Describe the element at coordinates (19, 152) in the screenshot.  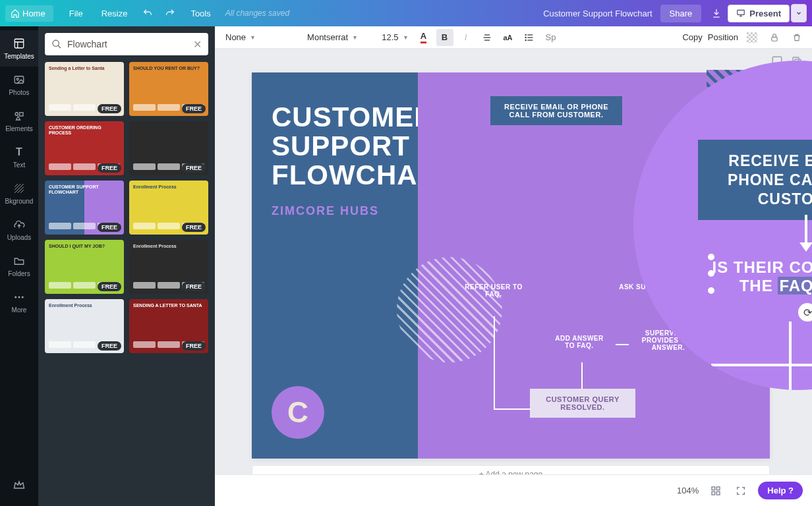
I see `text-icon: T` at that location.